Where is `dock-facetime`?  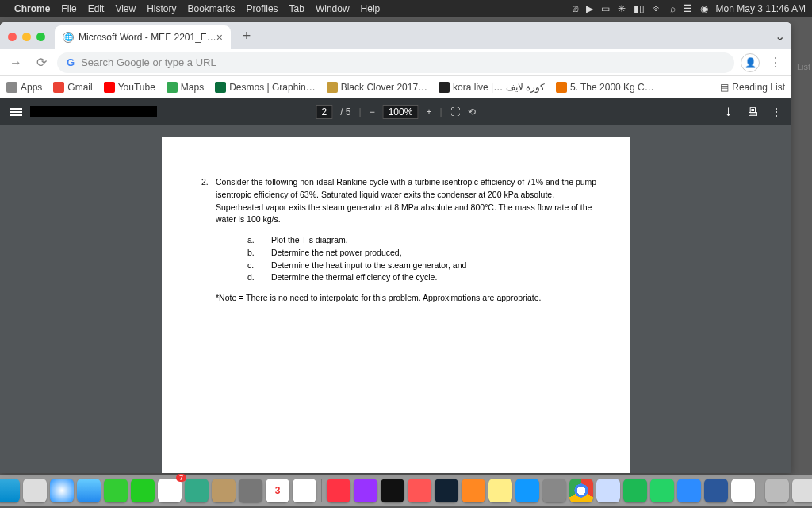 dock-facetime is located at coordinates (143, 491).